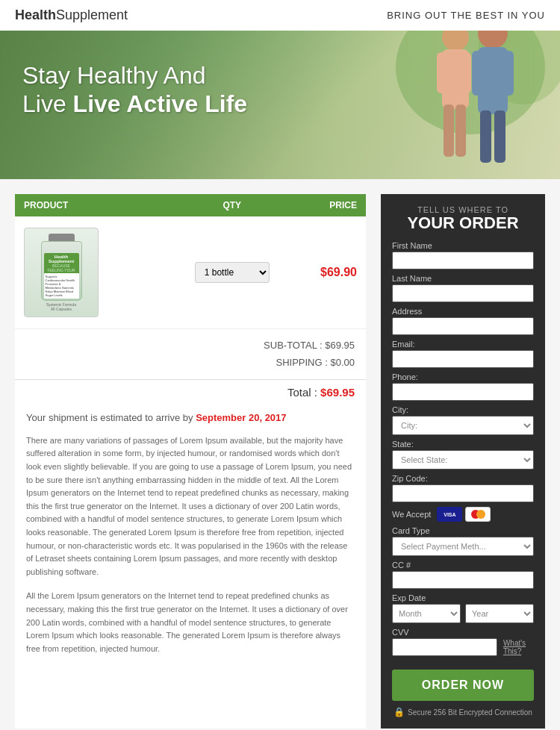  What do you see at coordinates (190, 419) in the screenshot?
I see `shipment-date: Your shipment is estimated to arrive by …` at bounding box center [190, 419].